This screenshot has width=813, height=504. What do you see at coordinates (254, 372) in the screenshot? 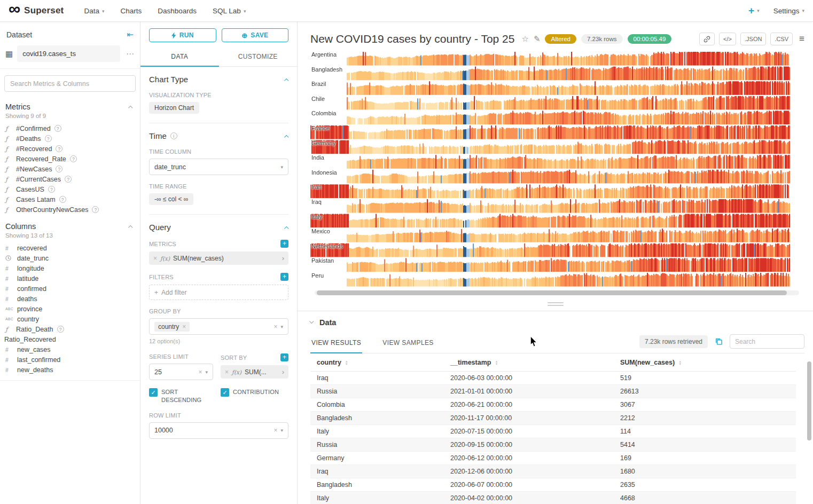
I see `sort-by-chip: × ƒ(x) SUM(... ›` at bounding box center [254, 372].